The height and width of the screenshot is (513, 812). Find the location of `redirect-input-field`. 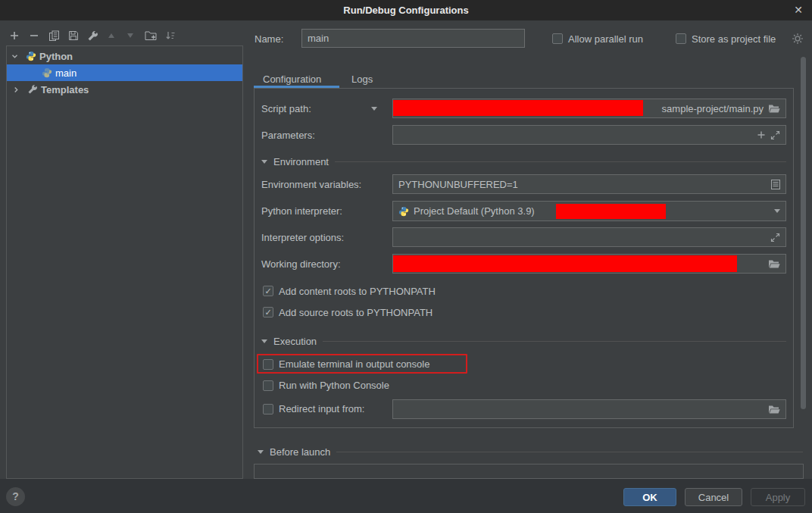

redirect-input-field is located at coordinates (589, 409).